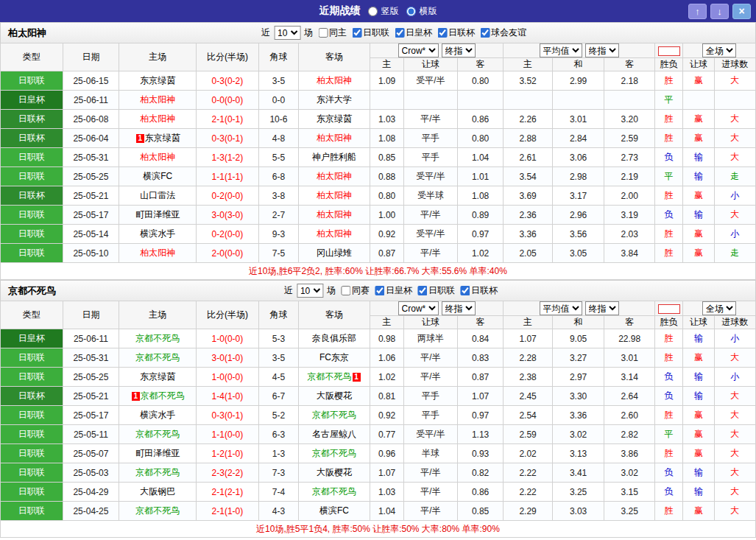  What do you see at coordinates (334, 358) in the screenshot?
I see `away-team-cell: FC东京` at bounding box center [334, 358].